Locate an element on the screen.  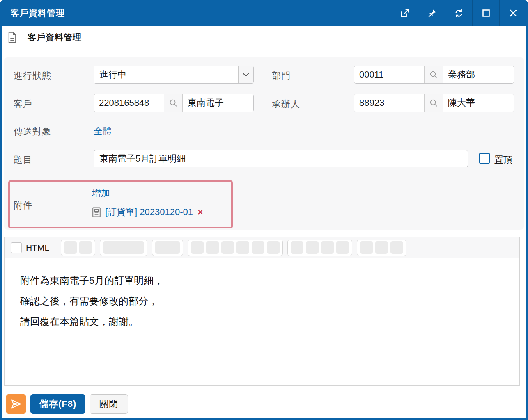
titlebar-actions is located at coordinates (459, 13).